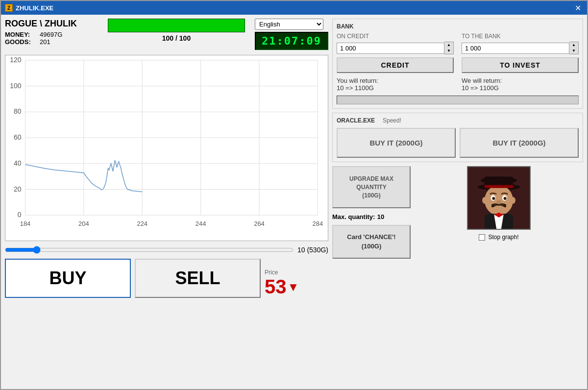  I want to click on svg-text: 264, so click(259, 223).